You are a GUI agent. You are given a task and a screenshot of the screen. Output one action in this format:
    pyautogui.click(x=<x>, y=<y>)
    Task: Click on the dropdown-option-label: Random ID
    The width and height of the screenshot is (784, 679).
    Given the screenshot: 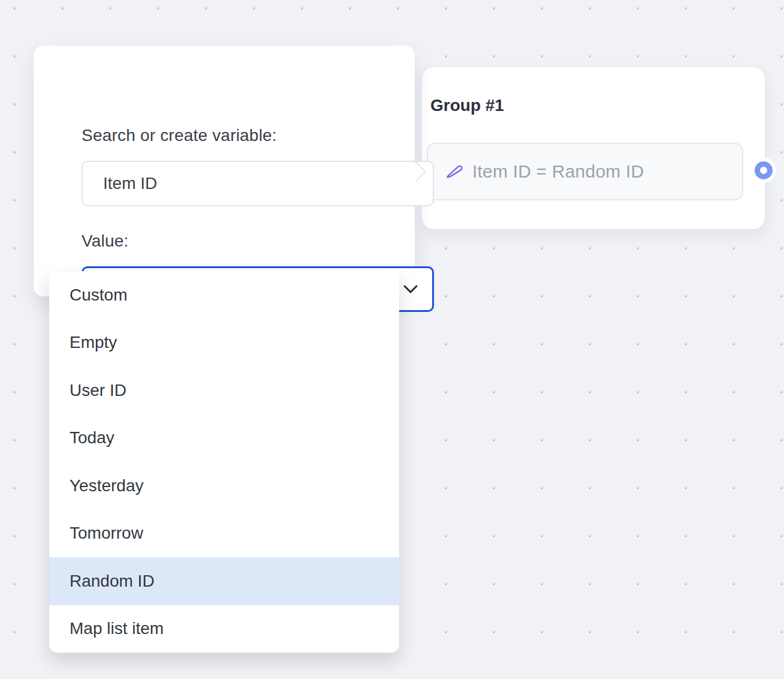 What is the action you would take?
    pyautogui.click(x=112, y=581)
    